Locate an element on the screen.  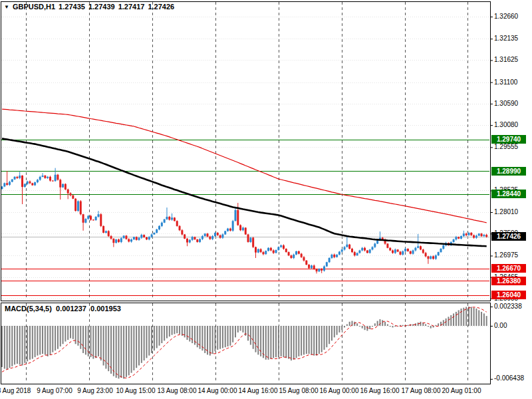
symbol-period-label: GBPUSD,H1 is located at coordinates (34, 7).